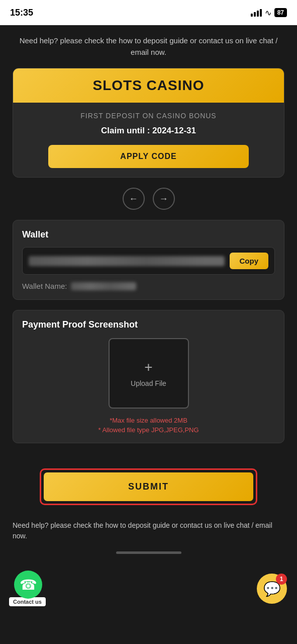 The image size is (297, 644). Describe the element at coordinates (149, 425) in the screenshot. I see `file-info: *Max file size allowed 2MB * Allowed fil…` at that location.